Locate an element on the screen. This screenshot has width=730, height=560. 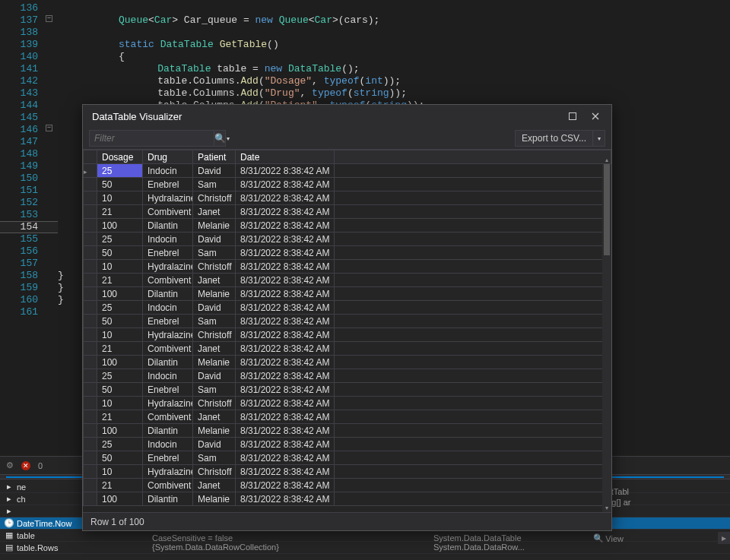
export-dropdown: ▾ is located at coordinates (598, 138).